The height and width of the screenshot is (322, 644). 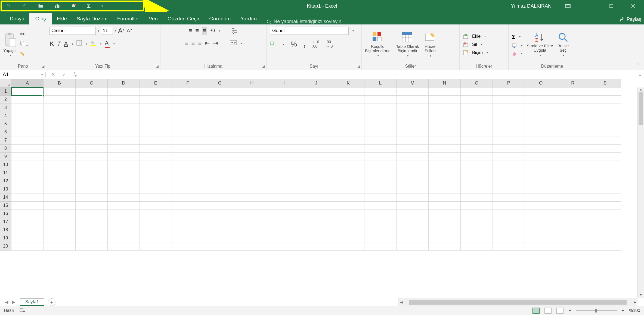 I want to click on row-header: 11, so click(x=6, y=173).